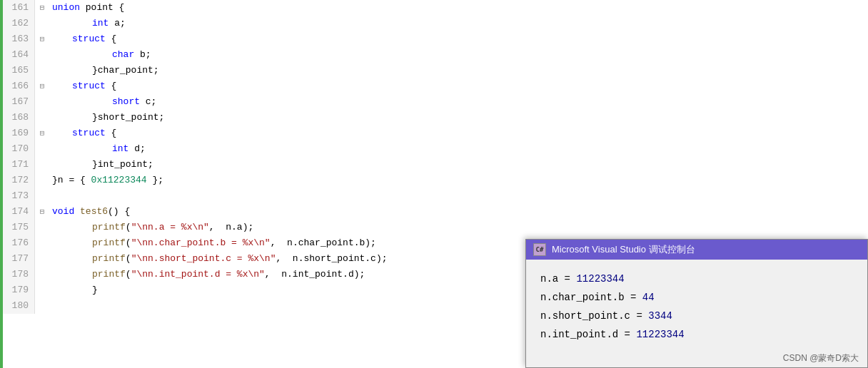 Image resolution: width=868 pixels, height=368 pixels. I want to click on console-val-2: 44, so click(648, 297).